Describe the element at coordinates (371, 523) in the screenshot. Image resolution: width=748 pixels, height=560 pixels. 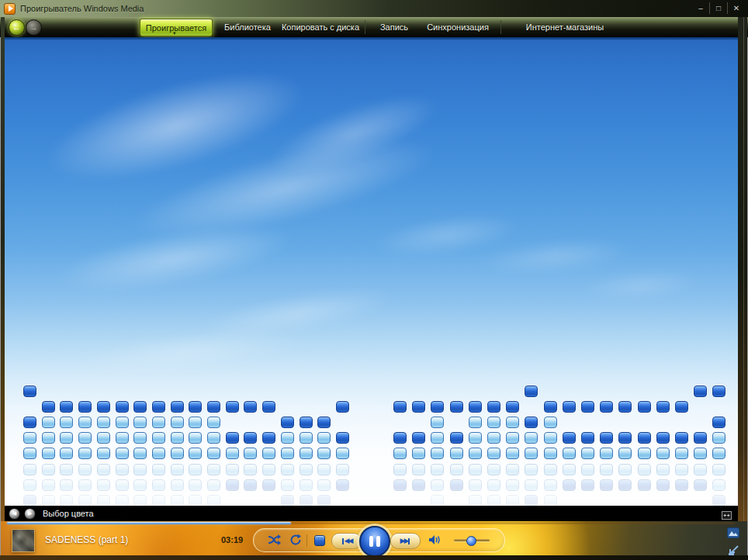
I see `seek-bar` at that location.